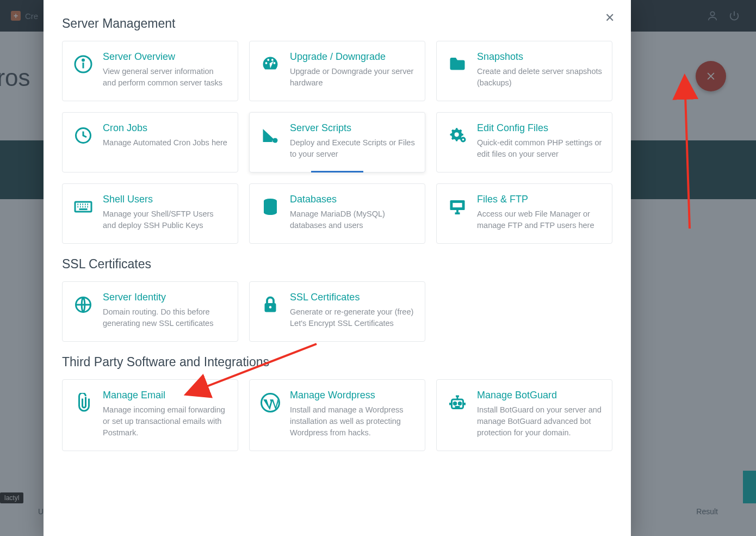  Describe the element at coordinates (165, 57) in the screenshot. I see `card-title: Server Overview` at that location.